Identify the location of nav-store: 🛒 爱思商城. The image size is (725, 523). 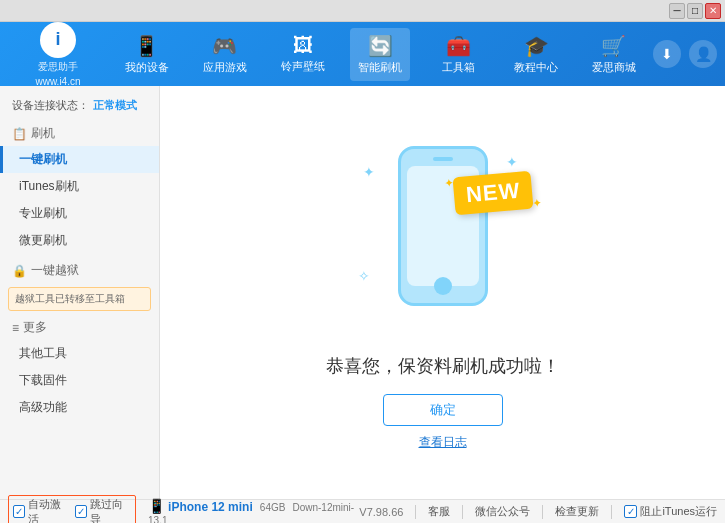
(614, 54).